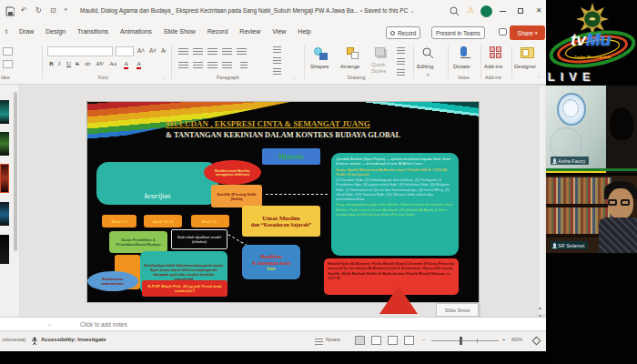  I want to click on columns-icon, so click(244, 66).